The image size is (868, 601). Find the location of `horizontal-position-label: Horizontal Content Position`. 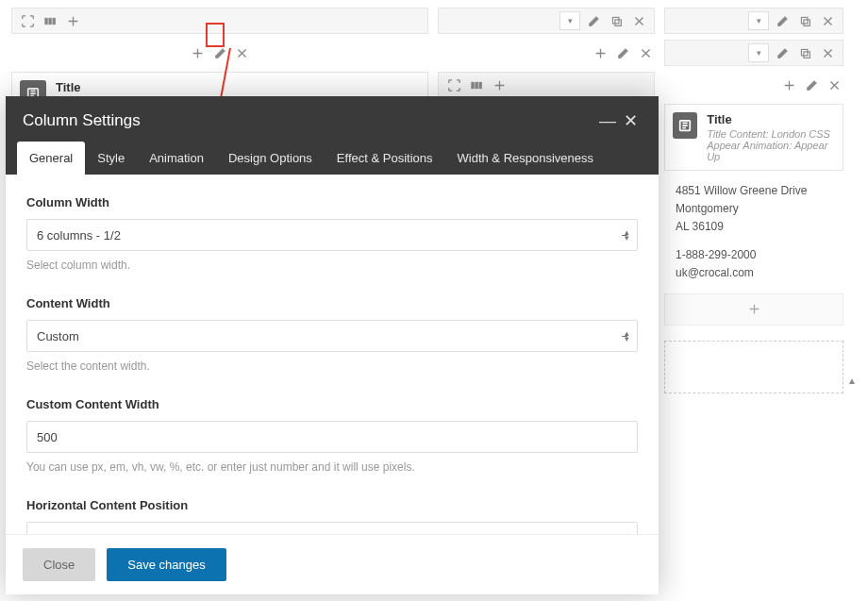

horizontal-position-label: Horizontal Content Position is located at coordinates (332, 506).